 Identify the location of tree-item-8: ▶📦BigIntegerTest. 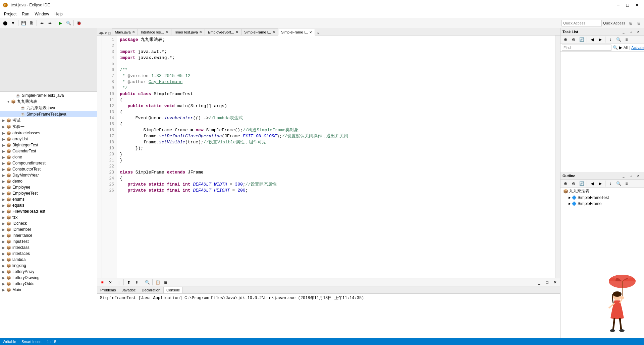
(48, 145).